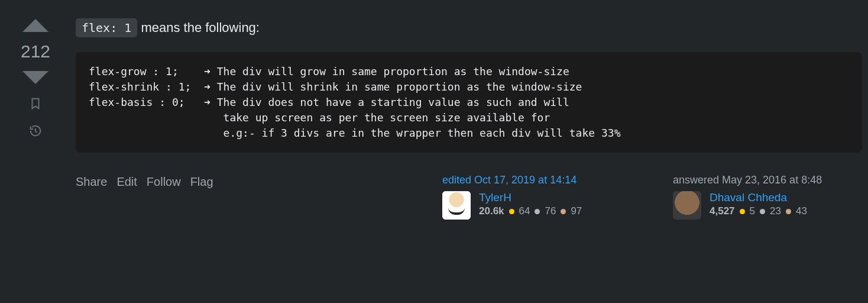 The image size is (868, 303). I want to click on author-rep: 4,527, so click(723, 211).